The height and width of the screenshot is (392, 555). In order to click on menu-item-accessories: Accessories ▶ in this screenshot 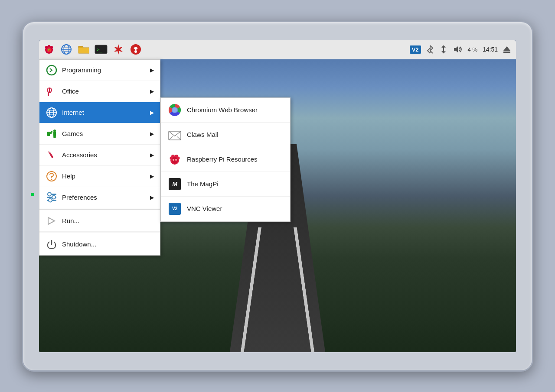, I will do `click(100, 155)`.